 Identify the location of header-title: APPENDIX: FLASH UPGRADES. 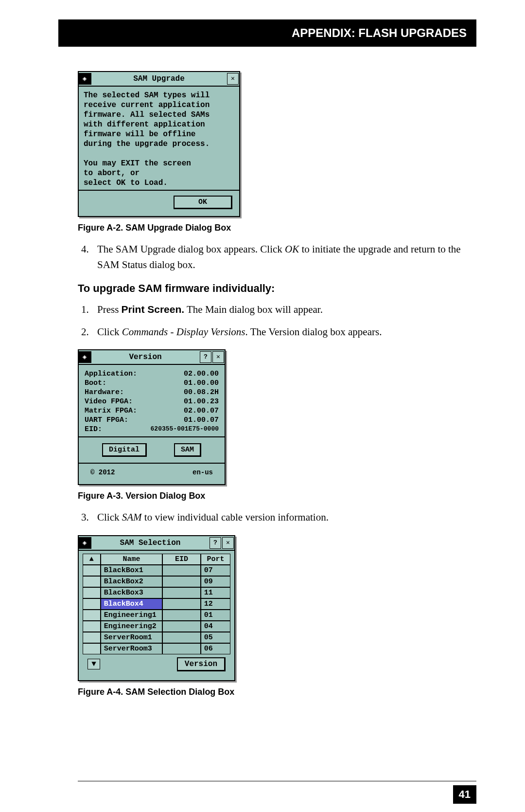
(379, 33).